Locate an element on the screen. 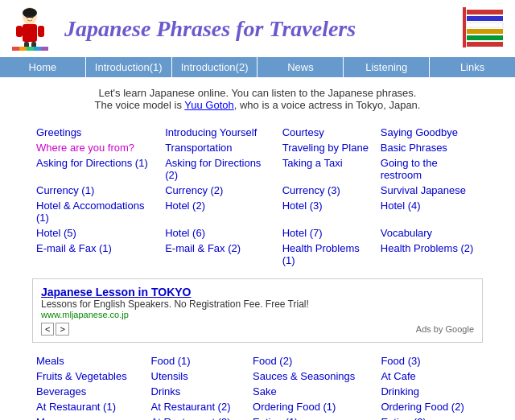  main-link: Health Problems (2) is located at coordinates (427, 248).